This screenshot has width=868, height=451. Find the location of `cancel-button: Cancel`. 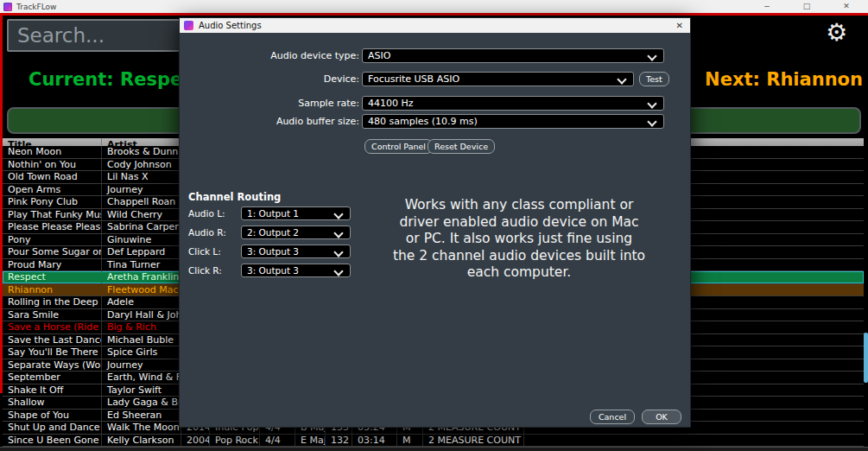

cancel-button: Cancel is located at coordinates (612, 416).